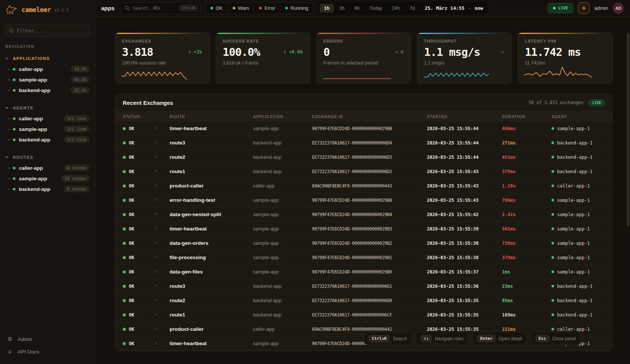 The height and width of the screenshot is (364, 630). I want to click on brand: cameleer v3.2.1, so click(48, 10).